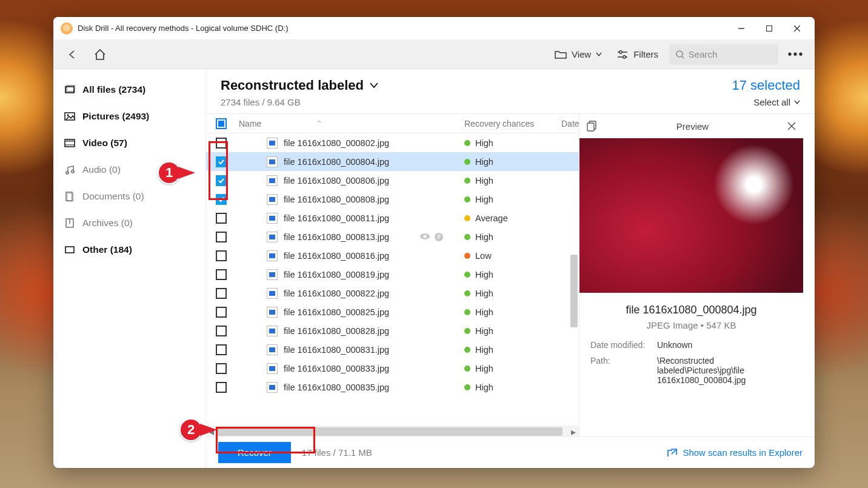 The width and height of the screenshot is (868, 488). I want to click on column-date: Date, so click(566, 124).